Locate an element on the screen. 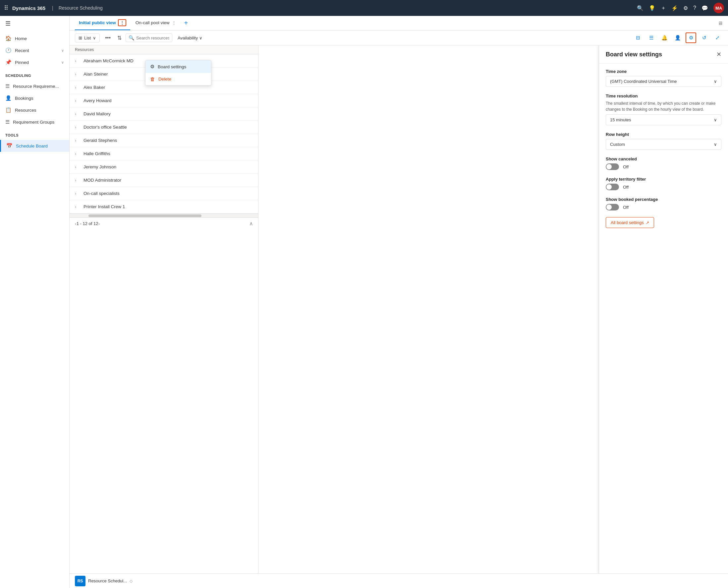 The image size is (728, 588). booked-percentage-toggle is located at coordinates (612, 207).